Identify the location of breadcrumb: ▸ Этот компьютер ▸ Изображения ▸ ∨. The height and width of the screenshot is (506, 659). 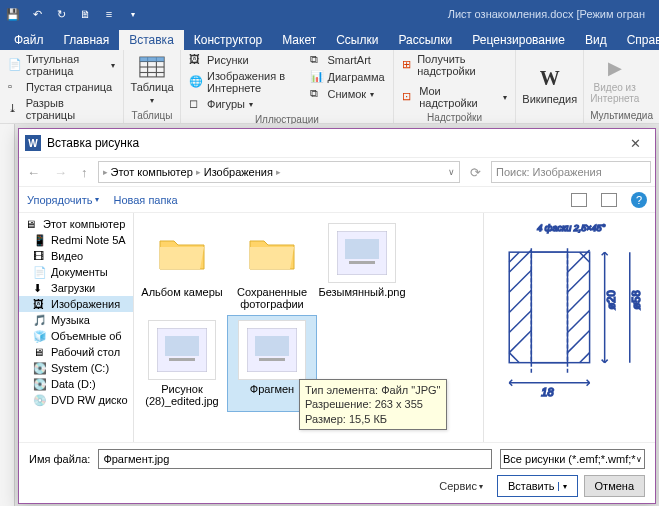
(280, 172).